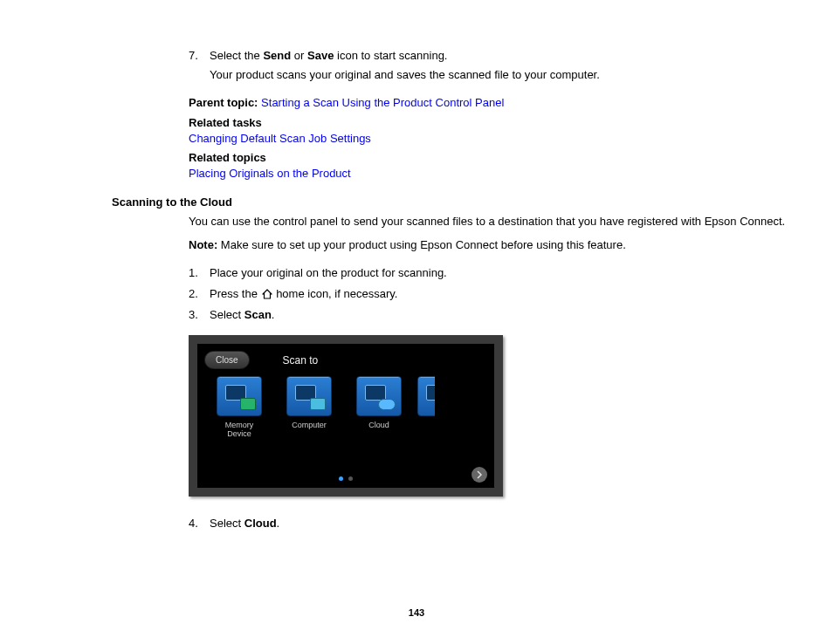  What do you see at coordinates (504, 69) in the screenshot?
I see `step-text: Select the Send or Save icon to start sc…` at bounding box center [504, 69].